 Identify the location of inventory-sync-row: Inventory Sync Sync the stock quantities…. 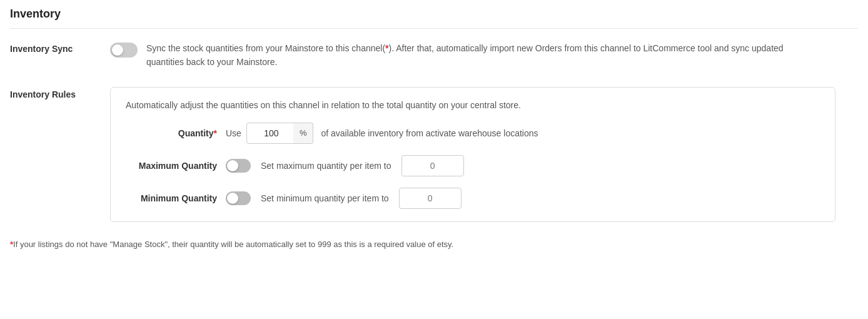
(434, 55).